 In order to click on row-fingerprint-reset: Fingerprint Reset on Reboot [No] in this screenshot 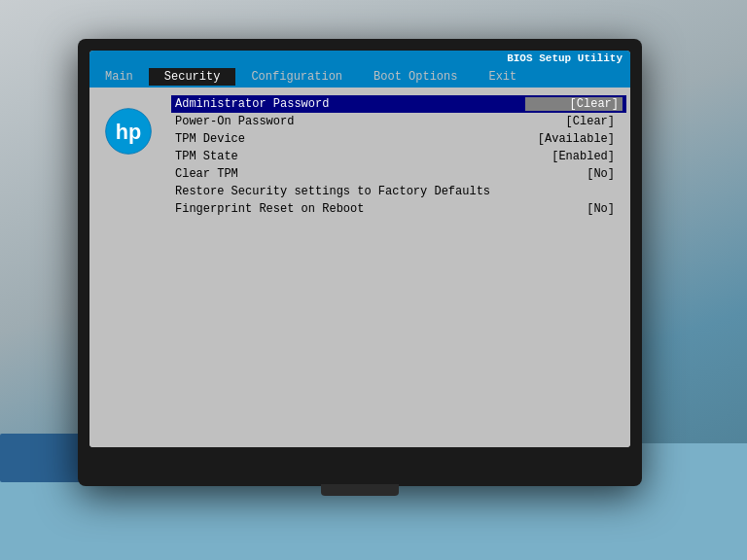, I will do `click(399, 209)`.